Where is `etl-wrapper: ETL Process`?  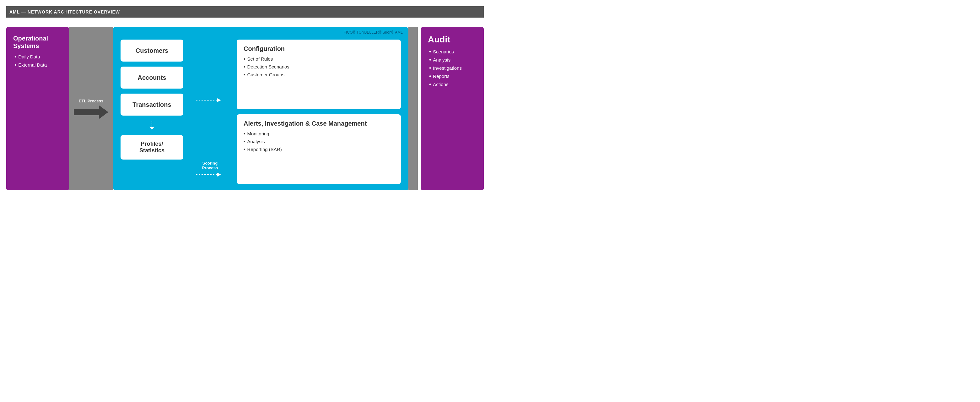 etl-wrapper: ETL Process is located at coordinates (91, 109).